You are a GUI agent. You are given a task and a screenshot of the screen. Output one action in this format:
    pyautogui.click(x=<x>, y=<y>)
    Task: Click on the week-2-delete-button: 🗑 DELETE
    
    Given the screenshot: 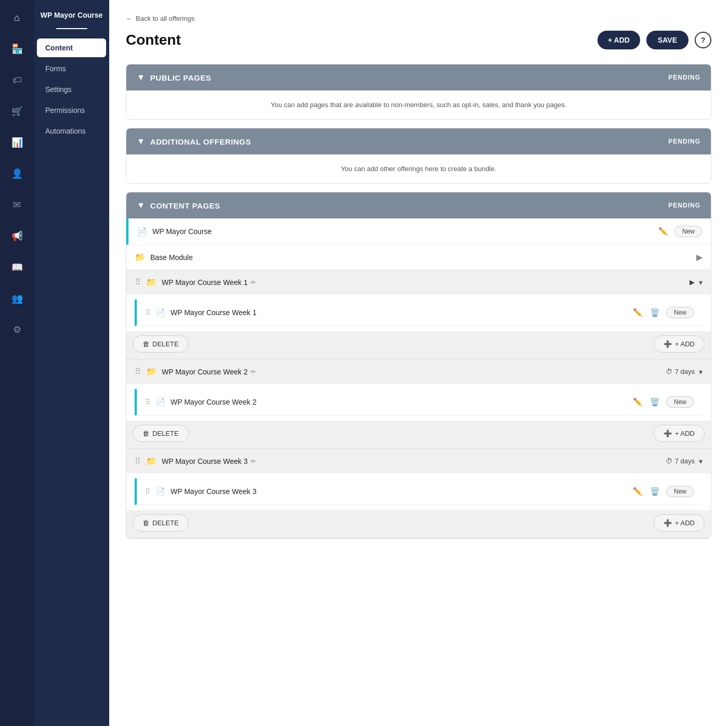 What is the action you would take?
    pyautogui.click(x=161, y=434)
    